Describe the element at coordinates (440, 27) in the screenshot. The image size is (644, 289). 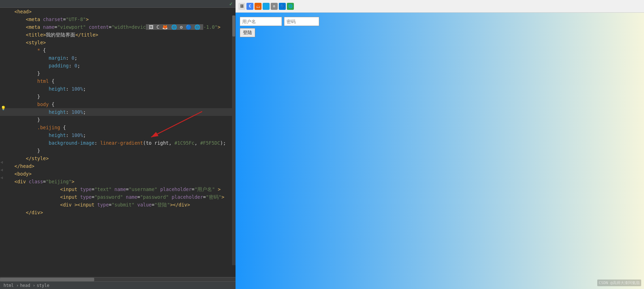
I see `login-form-area` at that location.